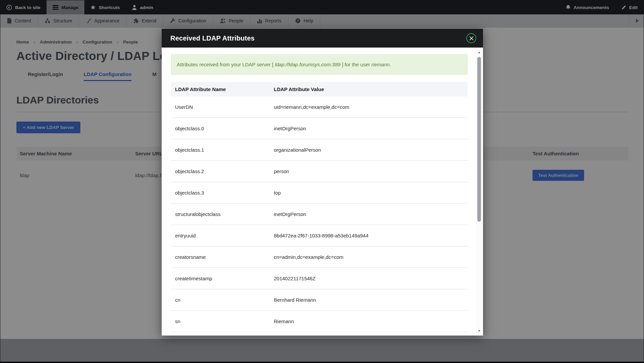 Image resolution: width=644 pixels, height=363 pixels. Describe the element at coordinates (369, 321) in the screenshot. I see `attribute-value: Riemann` at that location.